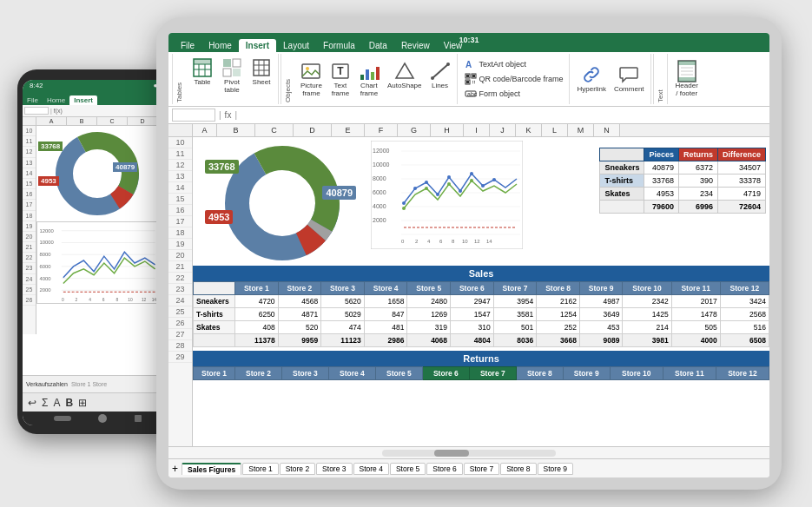 The image size is (812, 507). I want to click on phone-name-box, so click(36, 111).